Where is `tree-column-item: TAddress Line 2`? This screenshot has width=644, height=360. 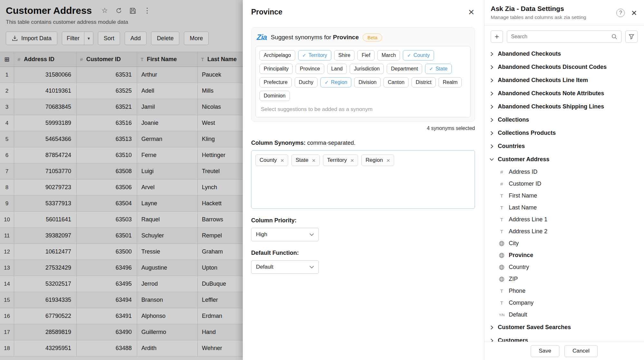
tree-column-item: TAddress Line 2 is located at coordinates (565, 232).